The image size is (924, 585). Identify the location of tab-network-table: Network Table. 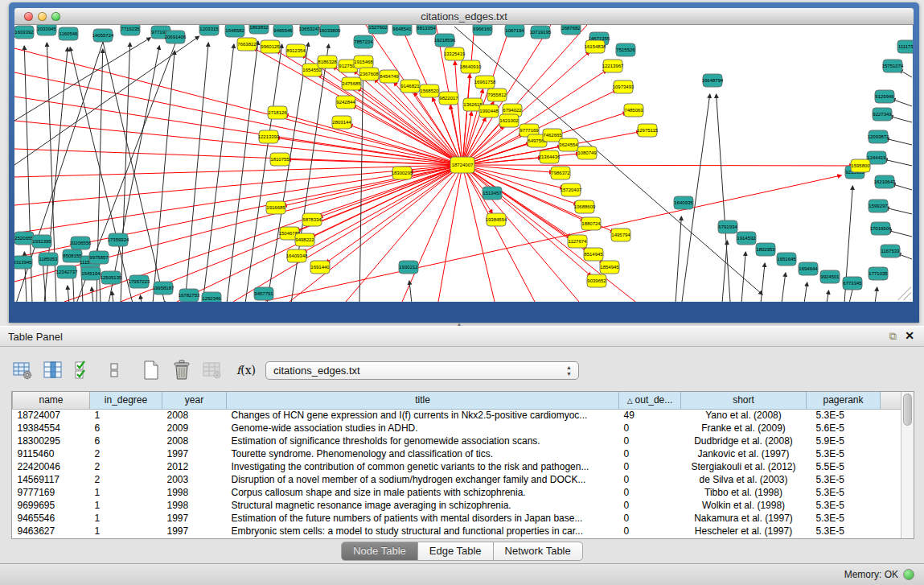
(539, 551).